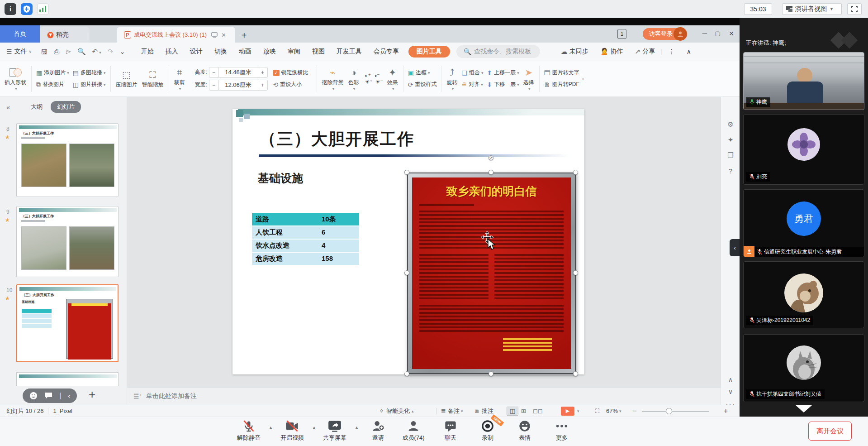 The width and height of the screenshot is (868, 446). What do you see at coordinates (66, 107) in the screenshot?
I see `tab-slides: 幻灯片` at bounding box center [66, 107].